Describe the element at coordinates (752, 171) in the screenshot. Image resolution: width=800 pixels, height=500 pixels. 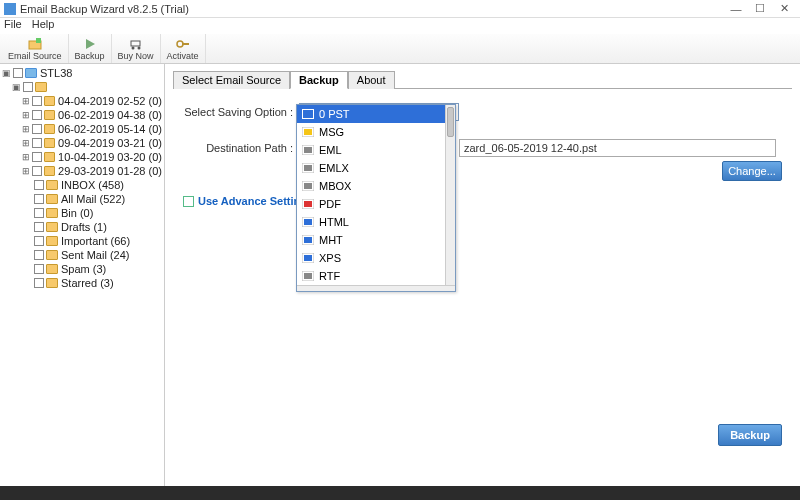
I see `change-button: Change...` at that location.